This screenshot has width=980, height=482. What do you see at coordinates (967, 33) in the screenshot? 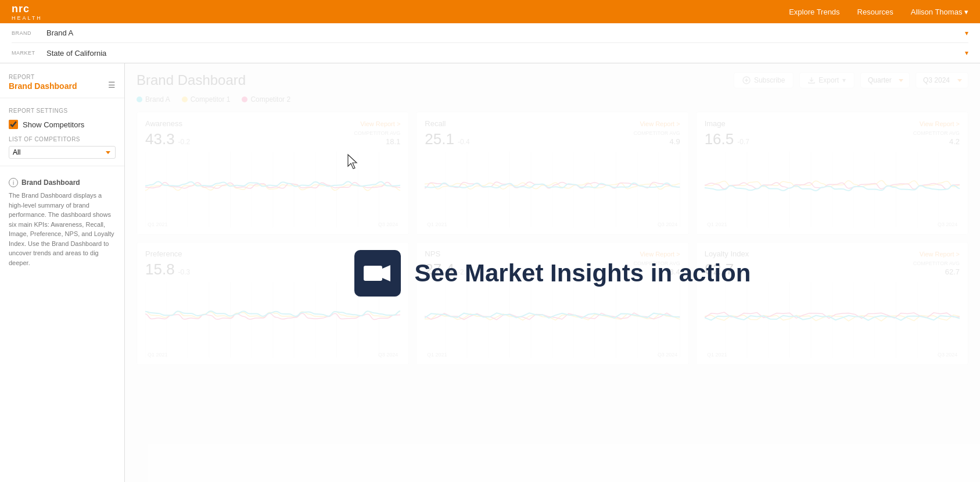
I see `brand-arrow: ▾` at bounding box center [967, 33].